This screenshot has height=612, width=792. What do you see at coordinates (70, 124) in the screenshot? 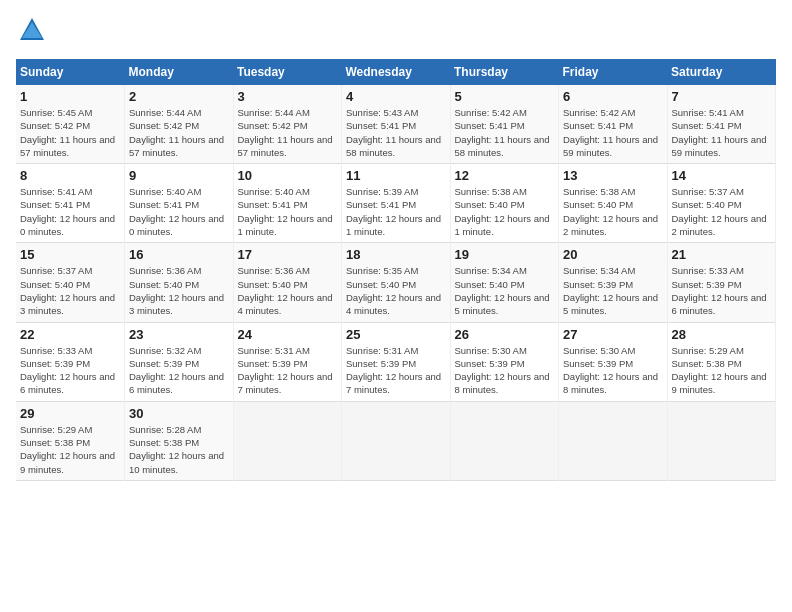
I see `day-cell: 1 Sunrise: 5:45 AM Sunset: 5:42 PM Dayli…` at bounding box center [70, 124].